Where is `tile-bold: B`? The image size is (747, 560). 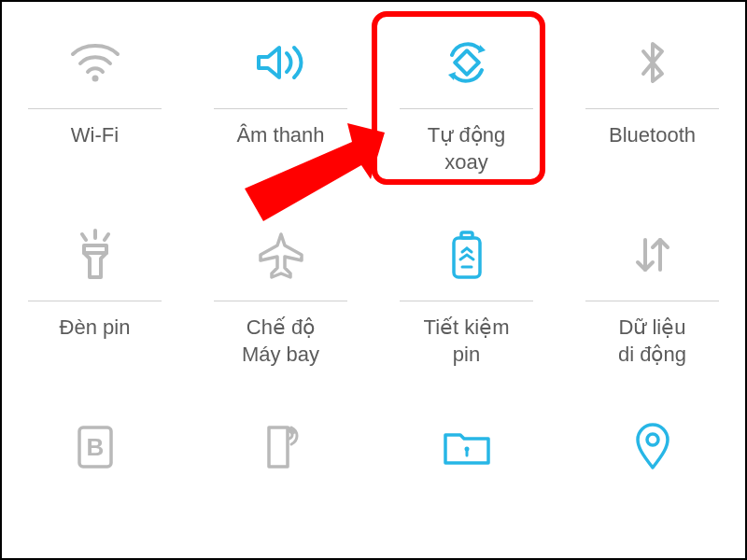
tile-bold: B is located at coordinates (95, 442).